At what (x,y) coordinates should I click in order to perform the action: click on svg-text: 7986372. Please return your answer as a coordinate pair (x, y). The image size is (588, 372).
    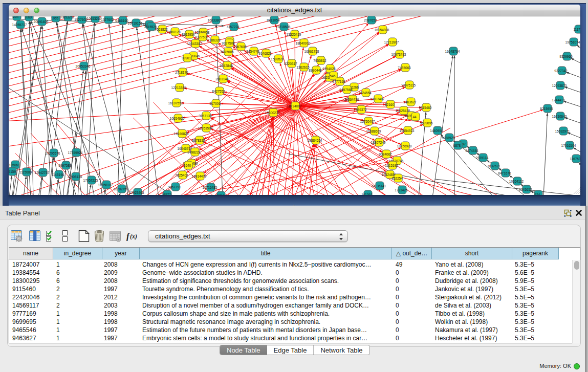
    Looking at the image, I should click on (360, 110).